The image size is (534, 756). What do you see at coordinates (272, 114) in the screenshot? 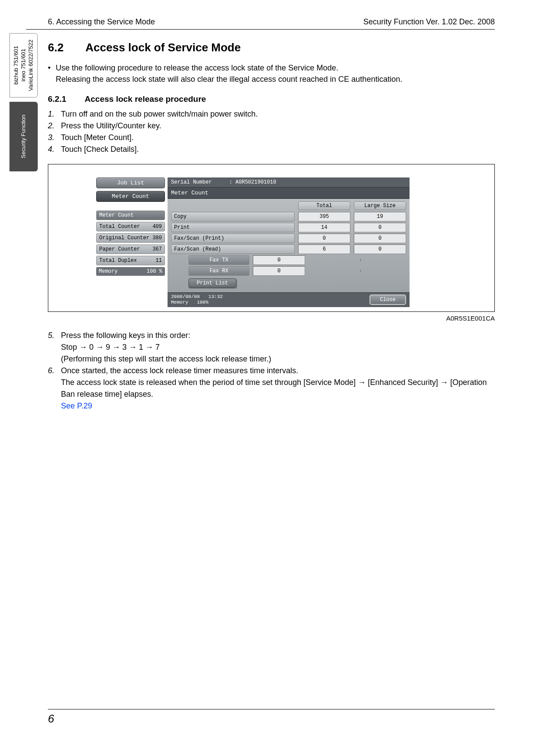
I see `list-item: 1.Turn off and on the sub power switch/m…` at bounding box center [272, 114].